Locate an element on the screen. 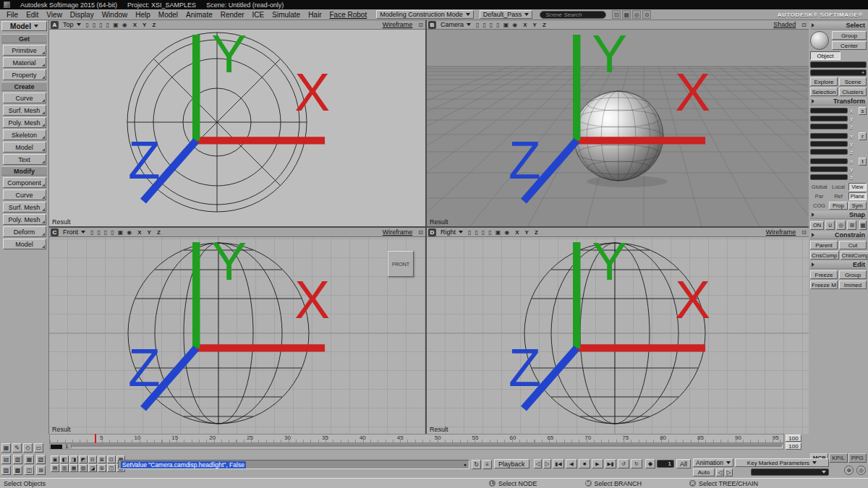 The image size is (868, 488). ref-mode-button: Ref is located at coordinates (838, 197).